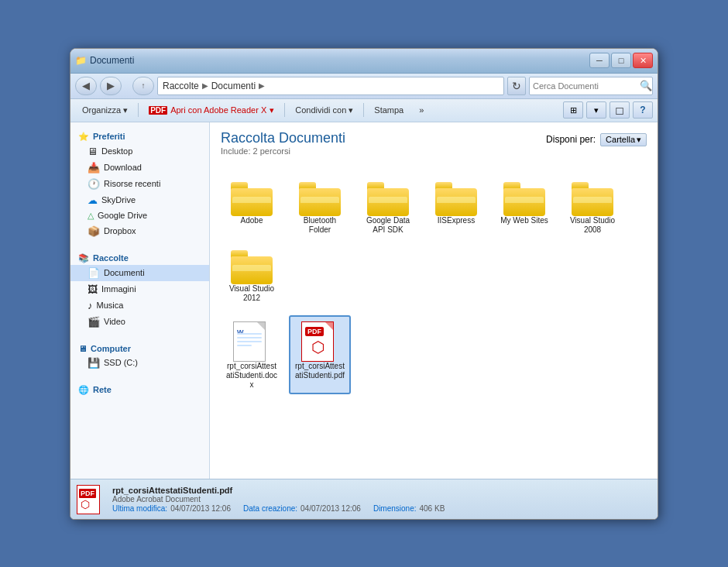 This screenshot has height=567, width=728. Describe the element at coordinates (389, 110) in the screenshot. I see `stampa-button: Stampa` at that location.